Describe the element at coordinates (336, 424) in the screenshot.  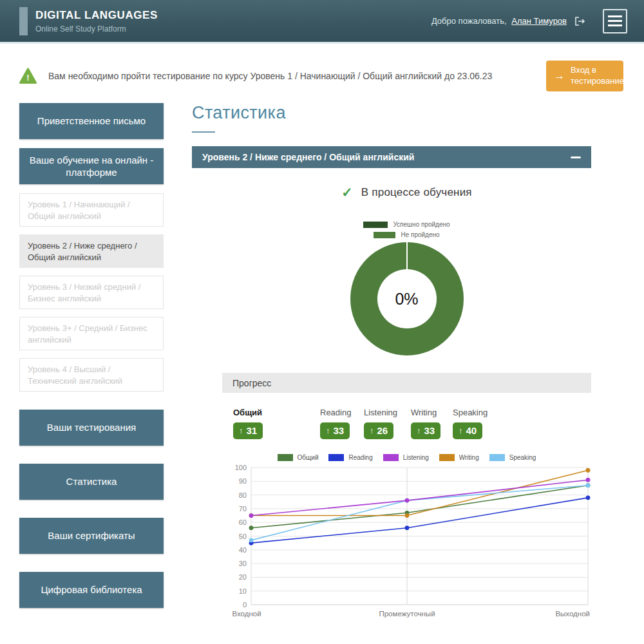
I see `score-badge-reading: Reading ↑33` at that location.